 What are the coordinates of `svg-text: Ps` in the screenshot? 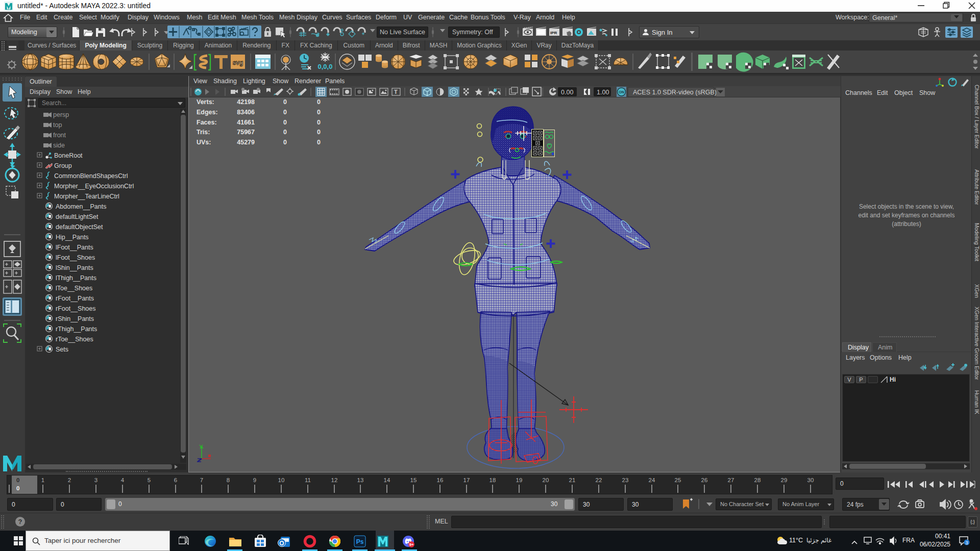 It's located at (360, 542).